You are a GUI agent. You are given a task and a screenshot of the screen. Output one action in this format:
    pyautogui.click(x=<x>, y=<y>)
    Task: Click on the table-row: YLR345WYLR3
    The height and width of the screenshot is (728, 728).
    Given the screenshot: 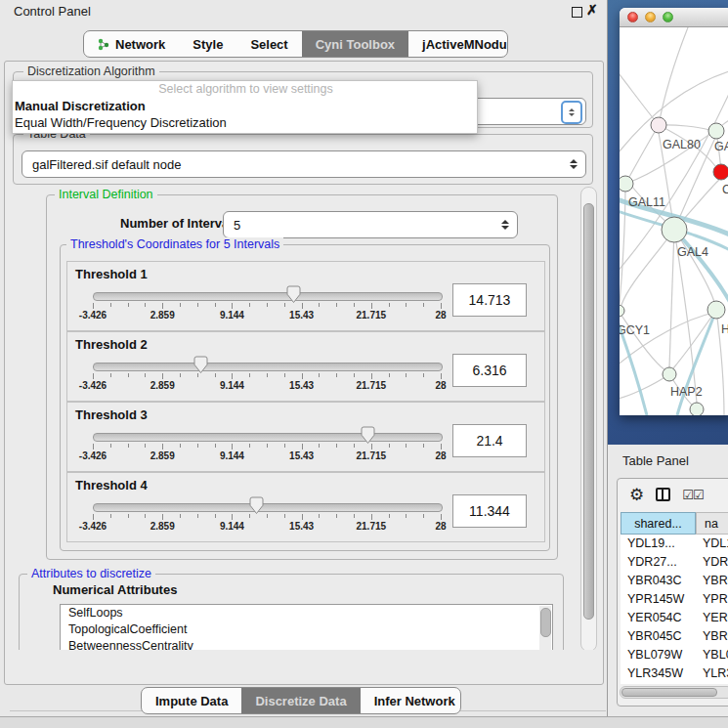 What is the action you would take?
    pyautogui.click(x=674, y=674)
    